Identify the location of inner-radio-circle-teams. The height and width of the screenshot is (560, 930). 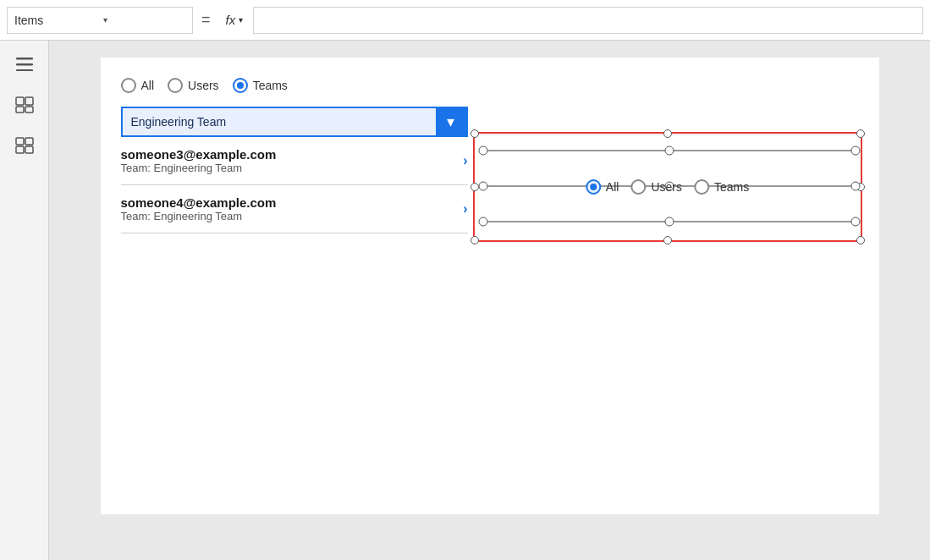
(702, 187).